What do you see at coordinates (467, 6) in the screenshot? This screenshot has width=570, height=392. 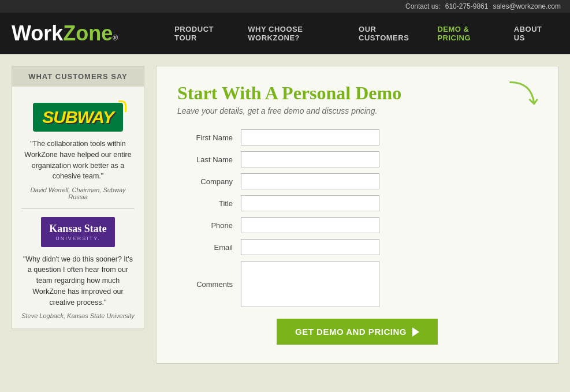 I see `phone-number: 610-275-9861` at bounding box center [467, 6].